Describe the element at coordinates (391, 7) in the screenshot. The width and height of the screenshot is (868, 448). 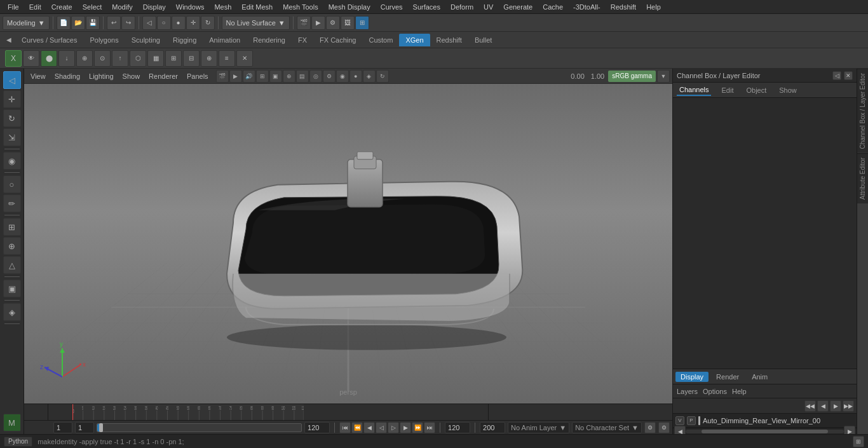
I see `menu-curves: Curves` at that location.